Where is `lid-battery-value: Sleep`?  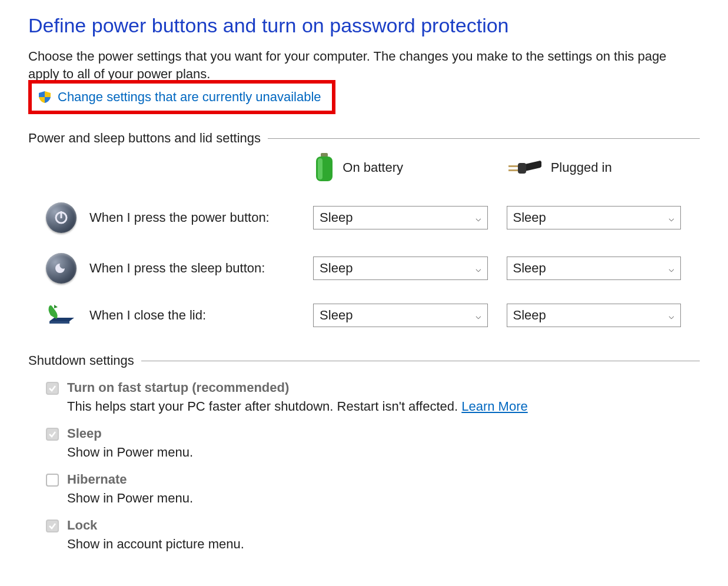 lid-battery-value: Sleep is located at coordinates (336, 315).